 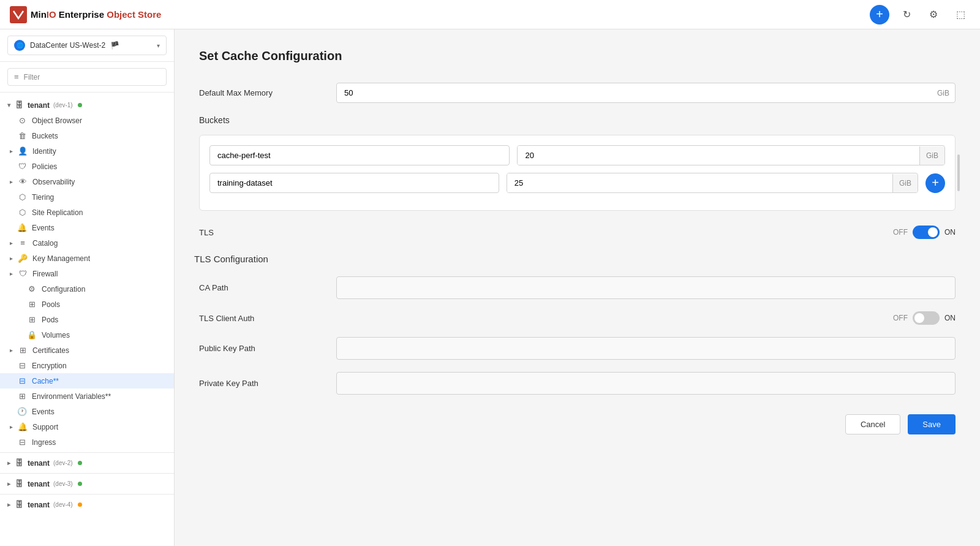 What do you see at coordinates (19, 463) in the screenshot?
I see `tenant-icon-dev2: 🗄` at bounding box center [19, 463].